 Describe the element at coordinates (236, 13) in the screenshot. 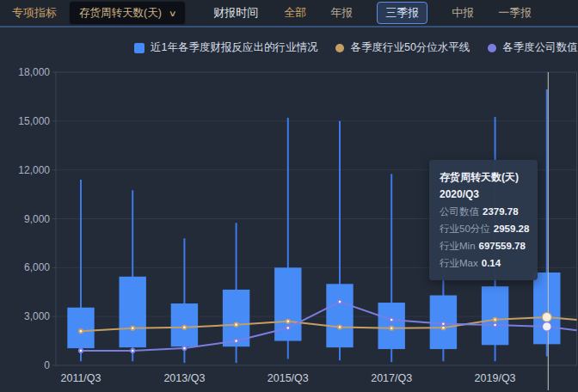

I see `report-time-label: 财报时间` at that location.